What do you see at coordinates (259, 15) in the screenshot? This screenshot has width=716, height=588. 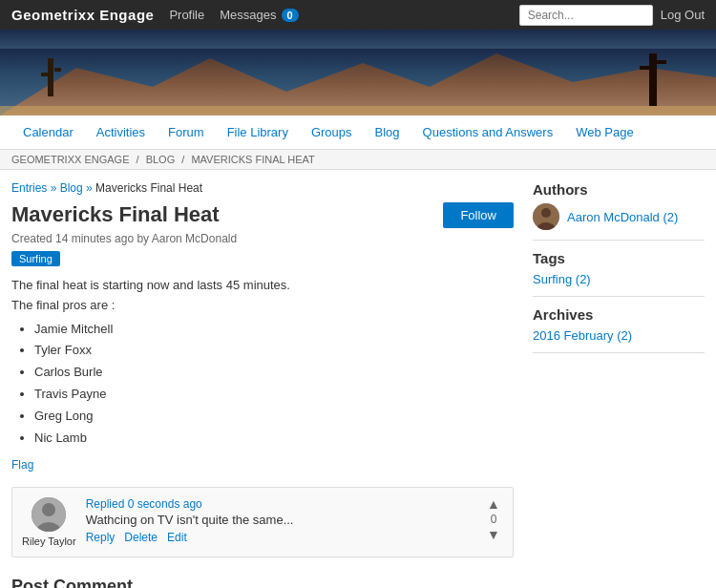 I see `messages-link: Messages 0` at bounding box center [259, 15].